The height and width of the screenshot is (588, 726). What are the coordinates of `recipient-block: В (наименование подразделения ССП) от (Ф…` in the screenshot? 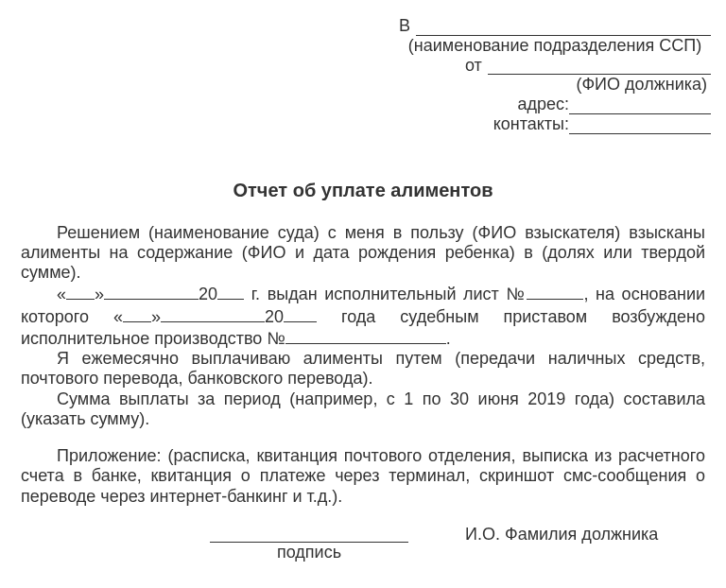 It's located at (555, 76).